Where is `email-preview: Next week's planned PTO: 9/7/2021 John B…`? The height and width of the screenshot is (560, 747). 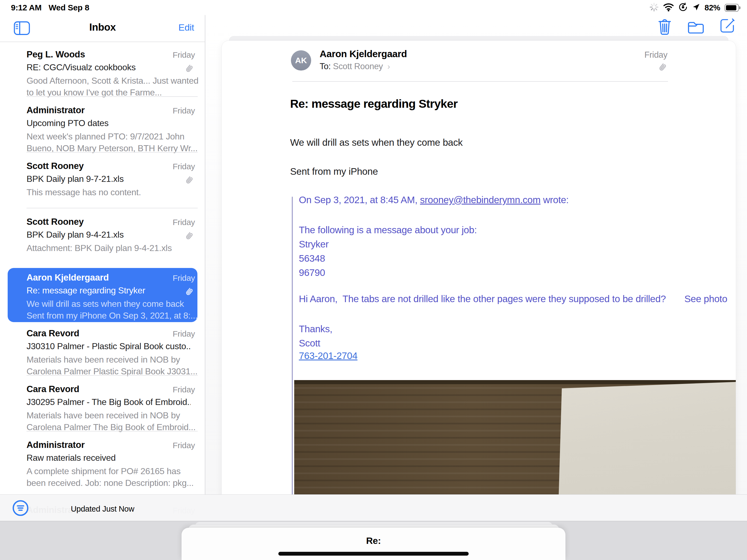 email-preview: Next week's planned PTO: 9/7/2021 John B… is located at coordinates (113, 143).